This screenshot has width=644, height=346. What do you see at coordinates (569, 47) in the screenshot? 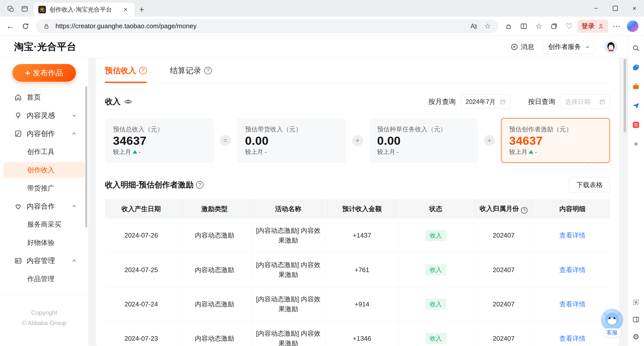
I see `creator-service-dropdown: 创作者服务` at bounding box center [569, 47].